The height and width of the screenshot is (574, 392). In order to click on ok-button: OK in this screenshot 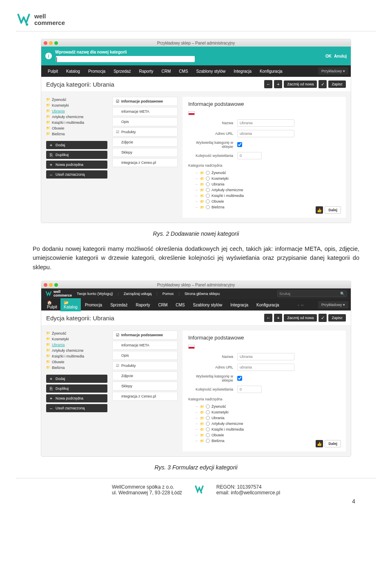, I will do `click(328, 56)`.